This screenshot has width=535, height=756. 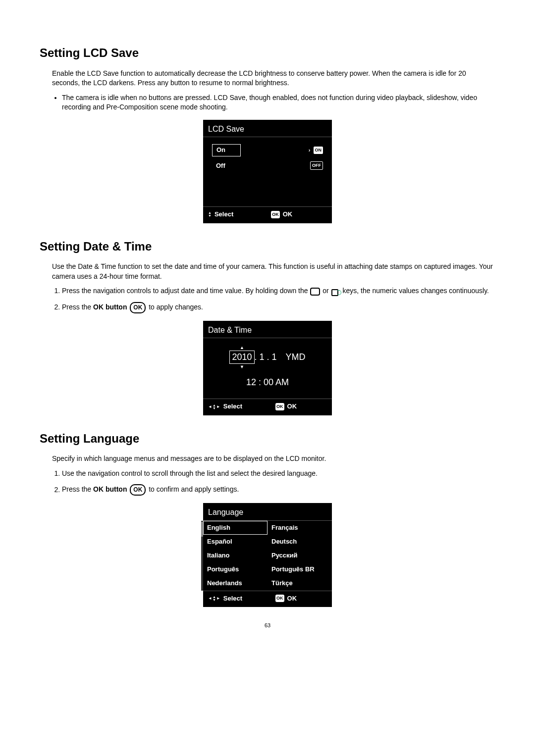 I want to click on year-field: 2010, so click(x=242, y=357).